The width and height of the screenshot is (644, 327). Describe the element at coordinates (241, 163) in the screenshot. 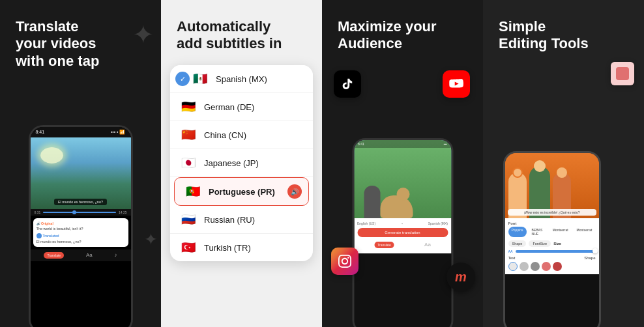

I see `lang-item-japanese: 🇯🇵 Japanese (JP)` at that location.